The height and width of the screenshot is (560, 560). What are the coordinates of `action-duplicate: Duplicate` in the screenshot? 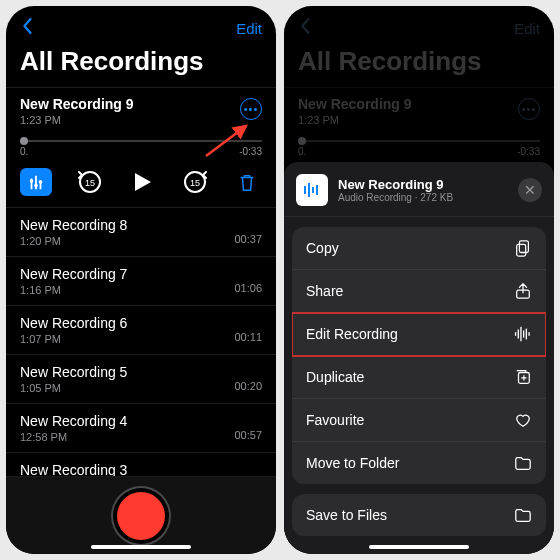 It's located at (419, 378).